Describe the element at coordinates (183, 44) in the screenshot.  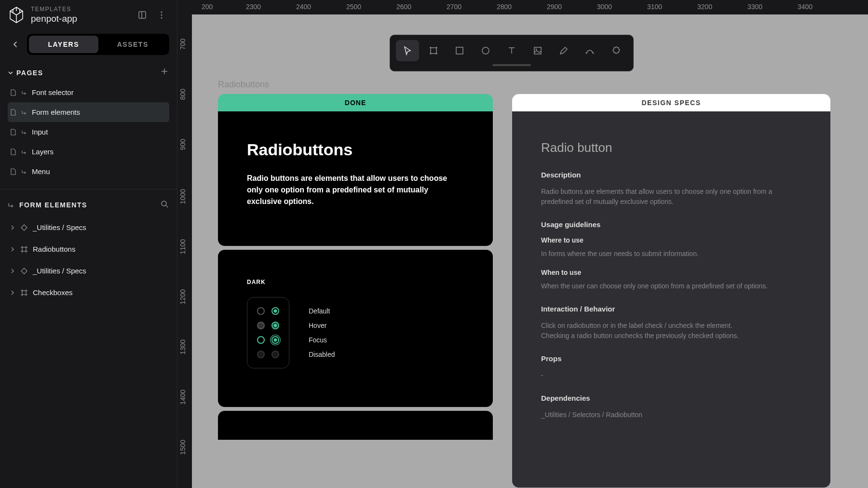
I see `ruler-tick: 700` at that location.